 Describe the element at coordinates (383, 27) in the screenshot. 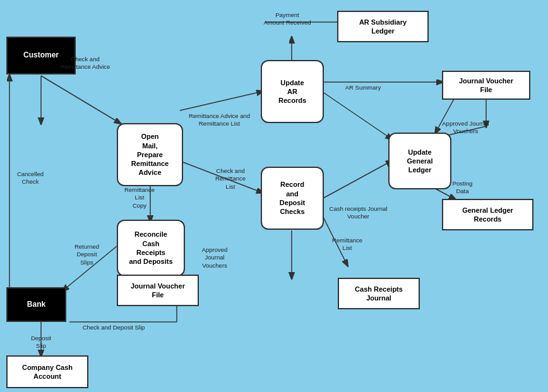

I see `ar-subsidiary-box: AR SubsidiaryLedger` at that location.